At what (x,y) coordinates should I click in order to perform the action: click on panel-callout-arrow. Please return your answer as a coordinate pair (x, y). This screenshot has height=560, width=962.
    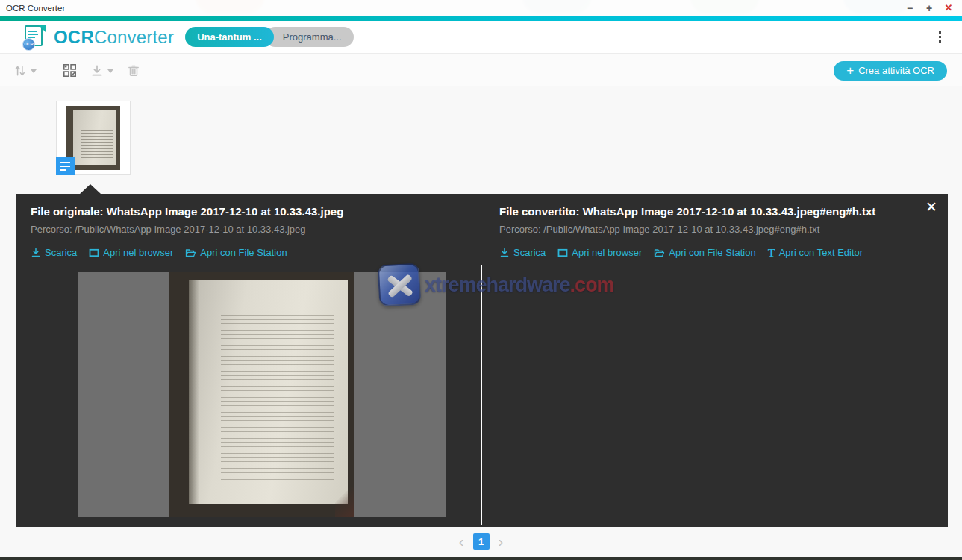
    Looking at the image, I should click on (90, 189).